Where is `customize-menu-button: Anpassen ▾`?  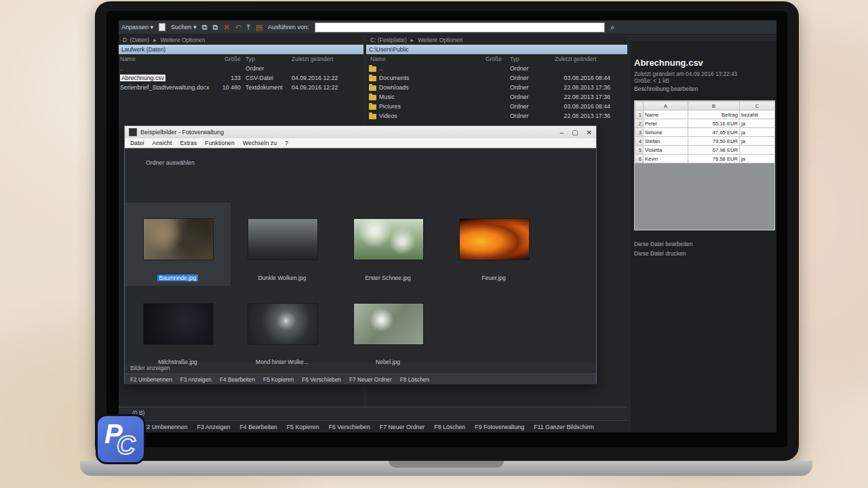
customize-menu-button: Anpassen ▾ is located at coordinates (137, 27).